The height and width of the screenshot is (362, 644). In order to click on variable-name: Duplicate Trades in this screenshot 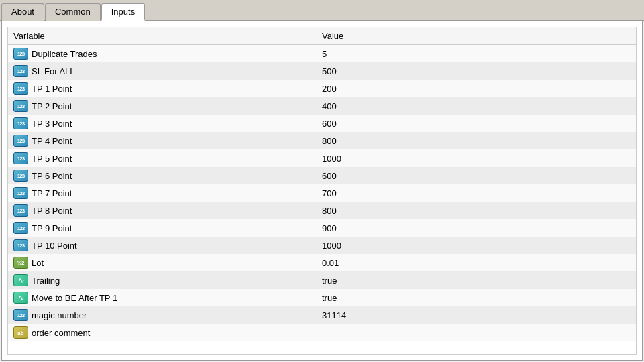, I will do `click(64, 54)`.